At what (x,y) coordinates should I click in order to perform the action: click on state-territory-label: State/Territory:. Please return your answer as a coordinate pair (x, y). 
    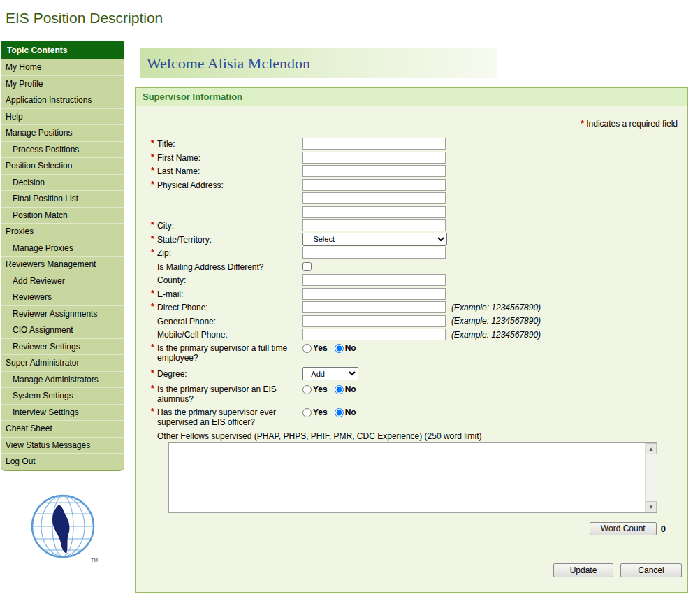
    Looking at the image, I should click on (230, 239).